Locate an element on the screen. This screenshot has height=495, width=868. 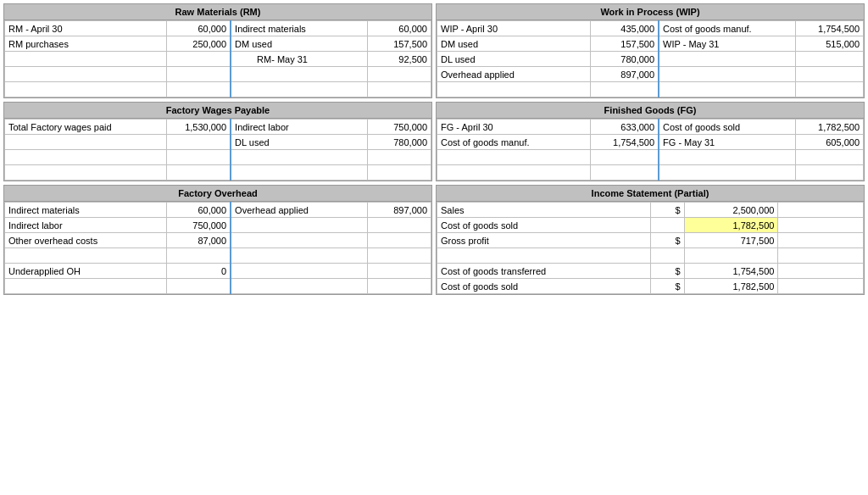
table-row: Cost of goods sold 1,782,500 is located at coordinates (651, 225).